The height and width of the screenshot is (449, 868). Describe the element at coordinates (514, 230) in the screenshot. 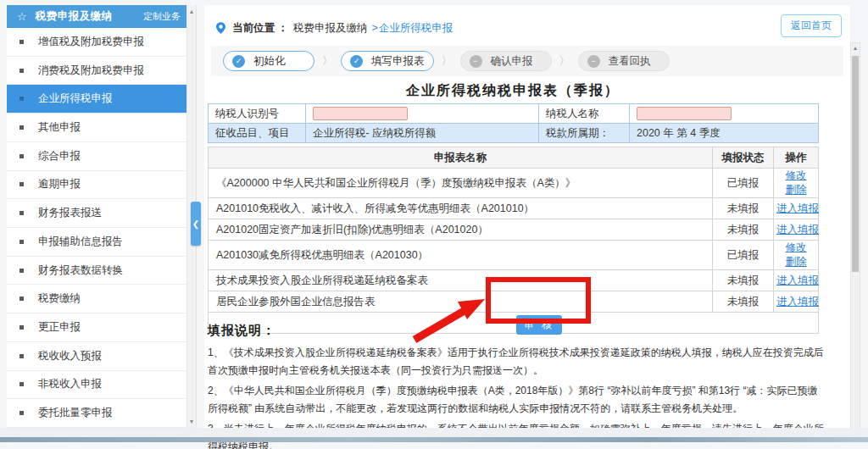

I see `form-row-2: A201020固定资产加速折旧(扣除)优惠明细表（A201020）未填报进入填报` at that location.